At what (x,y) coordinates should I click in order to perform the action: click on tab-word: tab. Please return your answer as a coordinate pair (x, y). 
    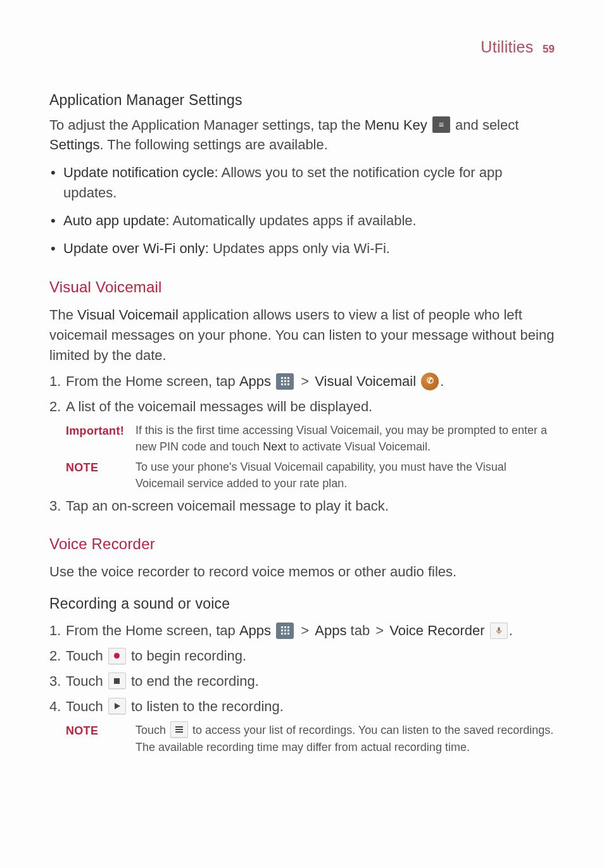
    Looking at the image, I should click on (360, 630).